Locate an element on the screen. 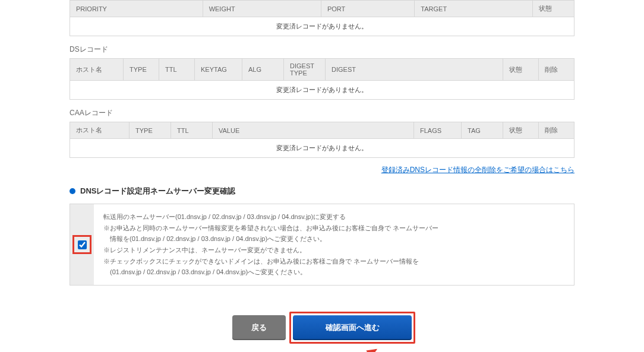 The image size is (644, 352). nameserver-heading: DNSレコード設定用ネームサーバー変更確認 is located at coordinates (158, 191).